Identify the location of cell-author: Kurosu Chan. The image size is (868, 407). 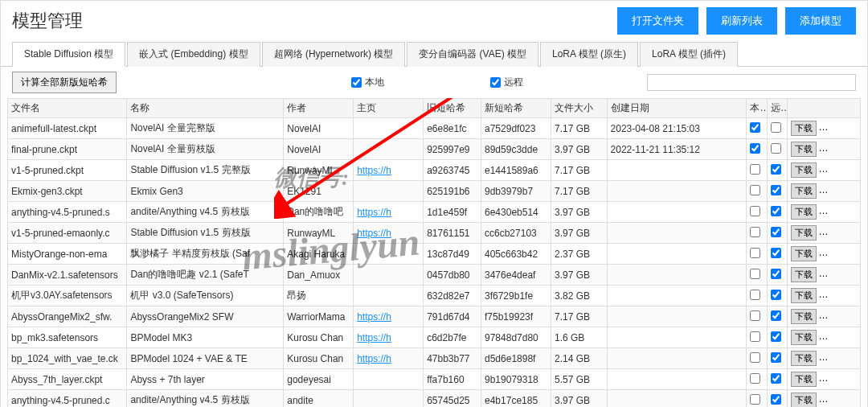
(318, 359).